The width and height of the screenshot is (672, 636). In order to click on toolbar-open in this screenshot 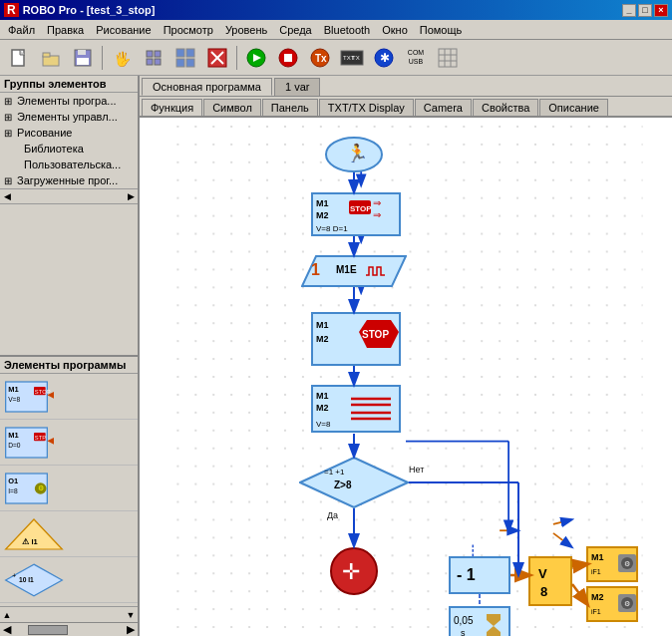, I will do `click(51, 58)`.